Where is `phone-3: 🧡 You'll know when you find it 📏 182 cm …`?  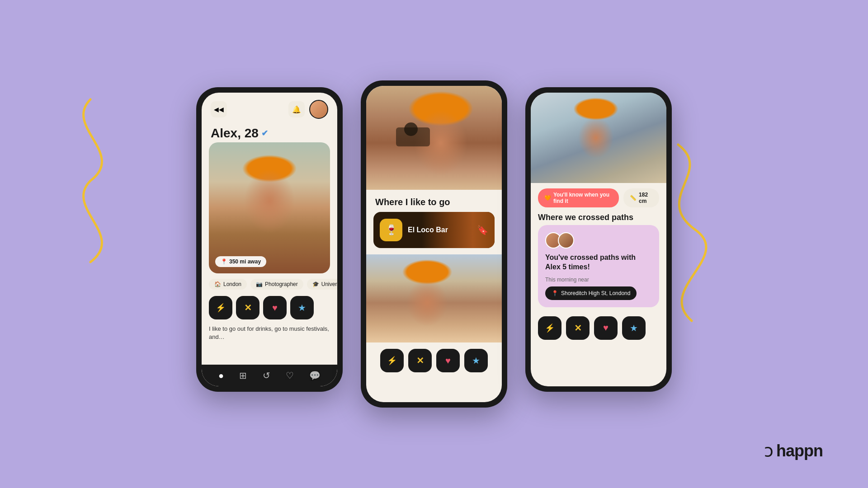 phone-3: 🧡 You'll know when you find it 📏 182 cm … is located at coordinates (599, 239).